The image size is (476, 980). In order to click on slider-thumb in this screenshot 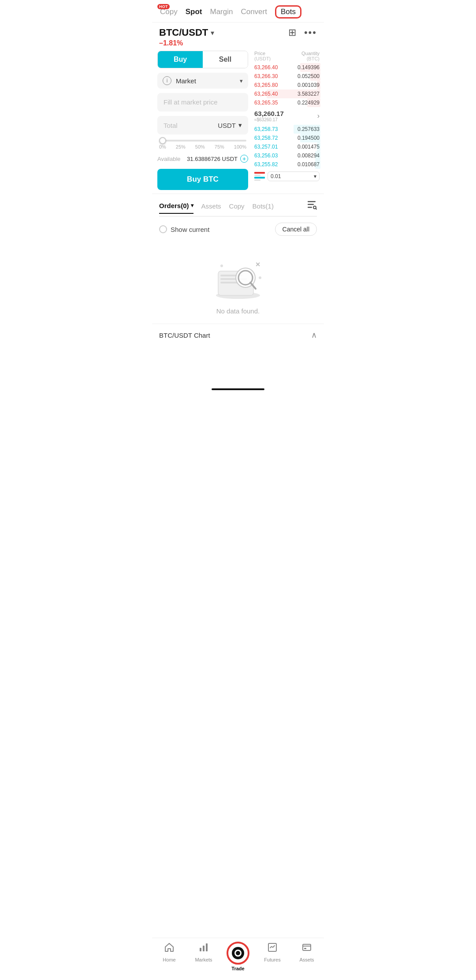, I will do `click(163, 141)`.